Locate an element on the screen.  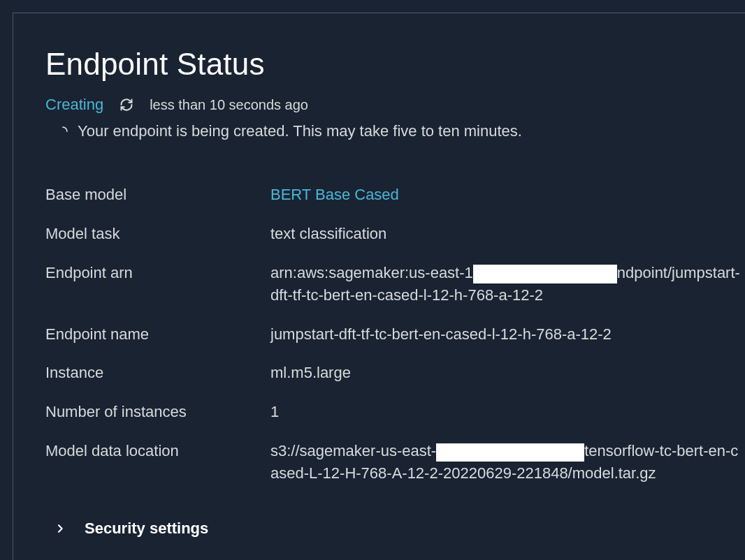
value-model-data-location: s3://sagemaker-us-east-tensorflow-tc-ber… is located at coordinates (507, 462).